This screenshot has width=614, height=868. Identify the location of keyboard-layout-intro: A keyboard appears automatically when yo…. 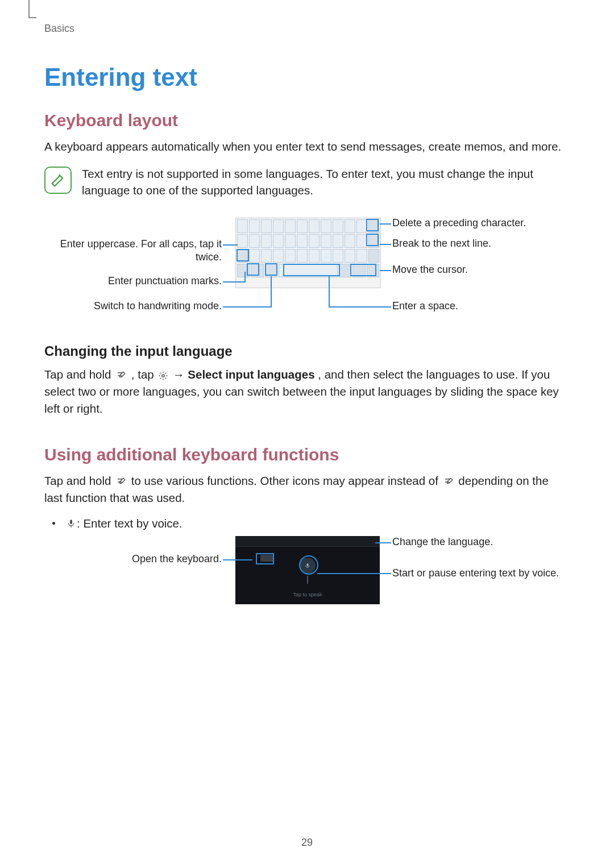
(307, 147).